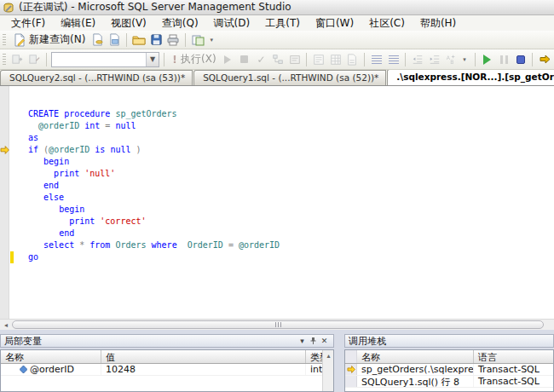 The height and width of the screenshot is (392, 554). Describe the element at coordinates (28, 24) in the screenshot. I see `menu-item: 文件(F)` at that location.